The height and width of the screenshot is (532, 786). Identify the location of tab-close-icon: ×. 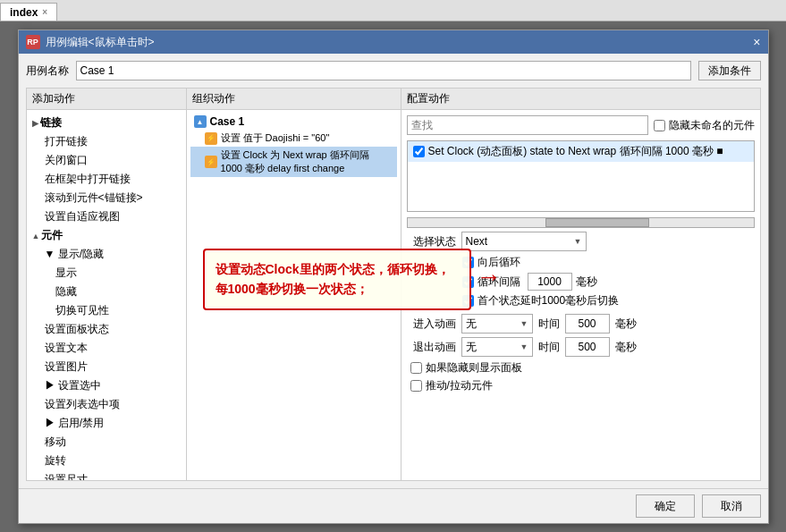
(45, 13).